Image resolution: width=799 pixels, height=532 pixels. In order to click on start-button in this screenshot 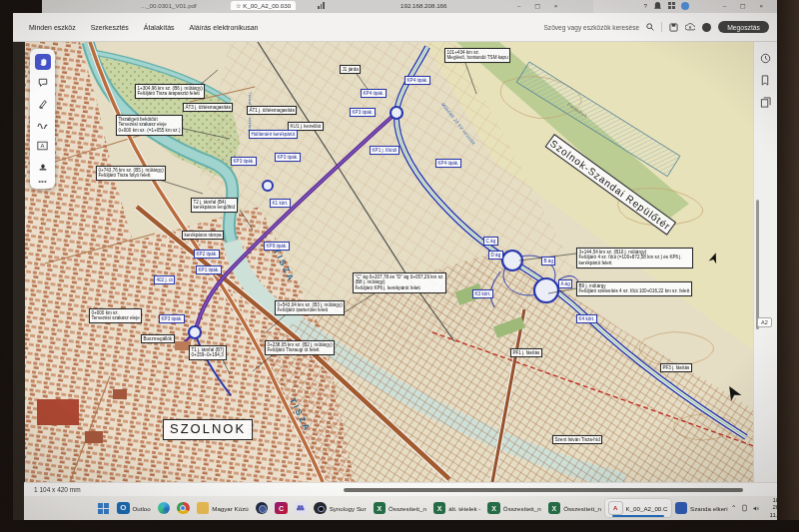, I will do `click(104, 509)`.